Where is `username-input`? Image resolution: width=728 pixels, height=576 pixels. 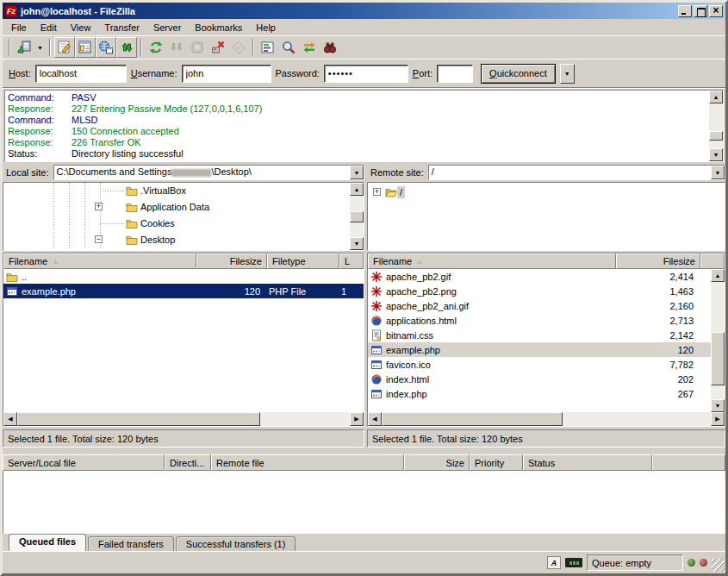 username-input is located at coordinates (227, 74).